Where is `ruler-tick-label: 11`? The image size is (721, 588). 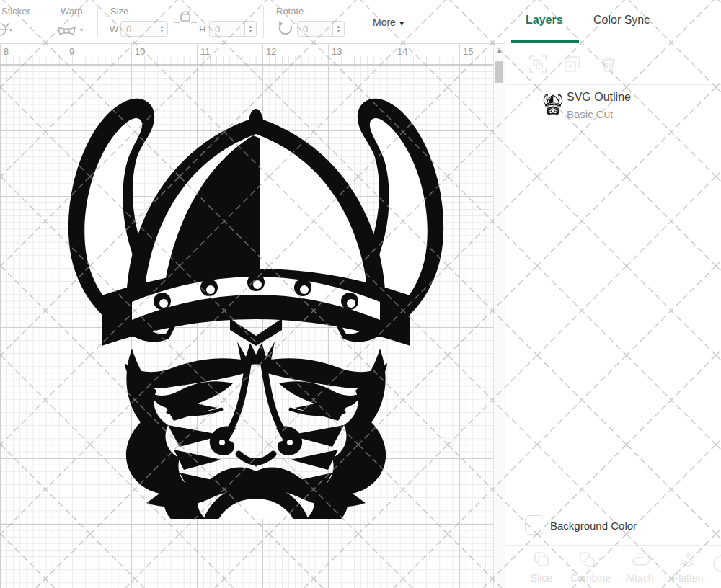
ruler-tick-label: 11 is located at coordinates (205, 52).